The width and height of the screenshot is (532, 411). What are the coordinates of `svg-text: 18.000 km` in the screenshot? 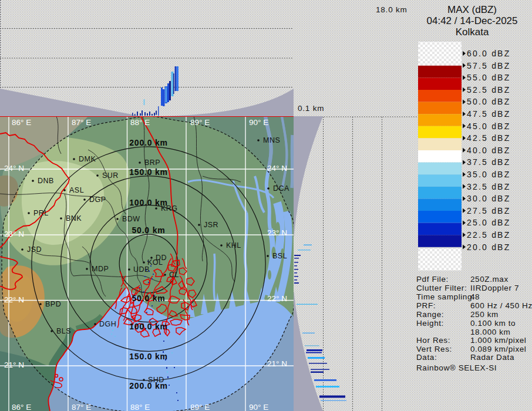 It's located at (490, 332).